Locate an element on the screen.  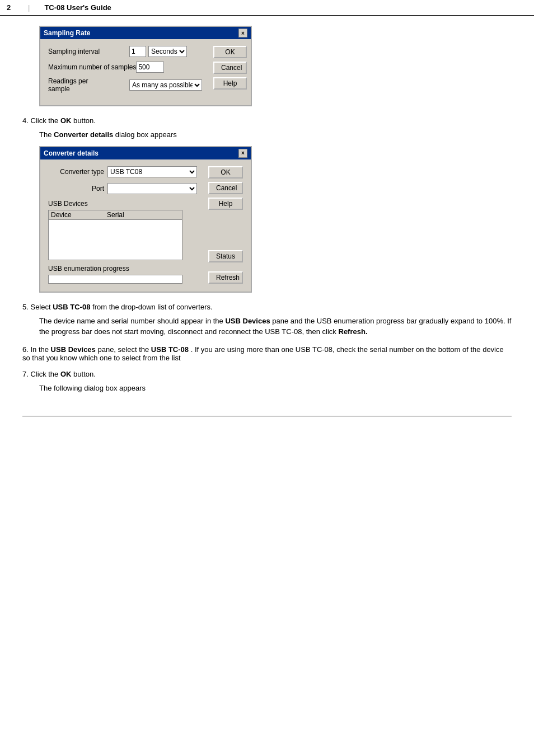
sampling-rate-help-button: Help is located at coordinates (230, 83).